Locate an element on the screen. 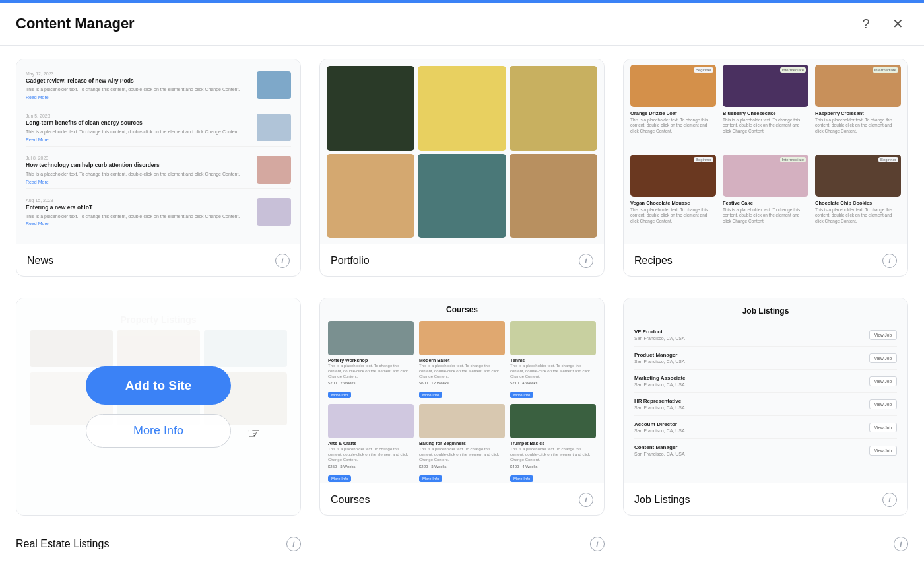  card-footer-courses: Courses i is located at coordinates (462, 499).